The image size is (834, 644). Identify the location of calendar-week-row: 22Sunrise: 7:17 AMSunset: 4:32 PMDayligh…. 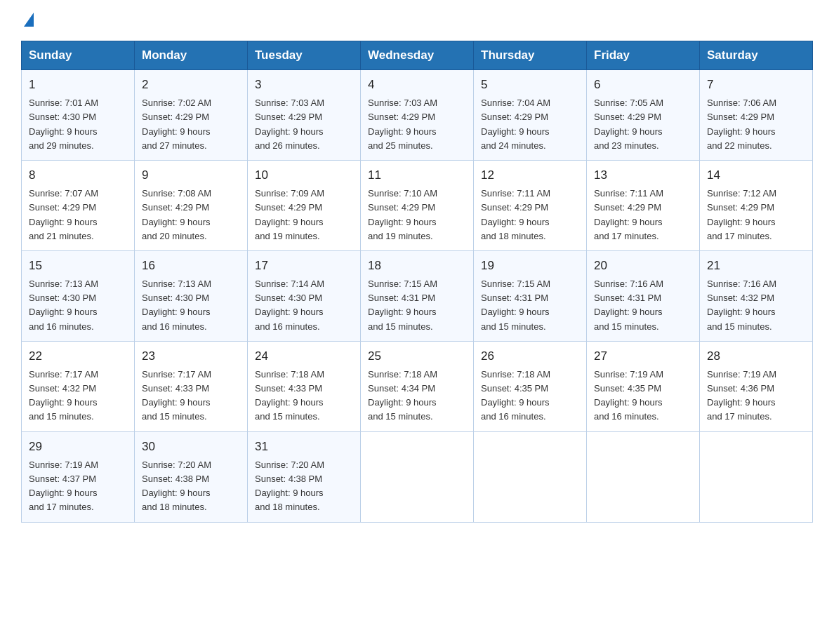
(417, 386).